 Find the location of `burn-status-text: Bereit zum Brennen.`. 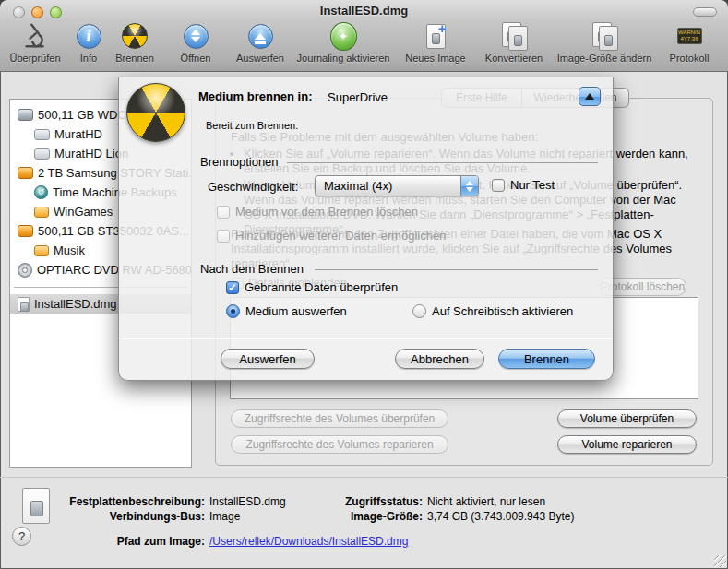

burn-status-text: Bereit zum Brennen. is located at coordinates (252, 125).